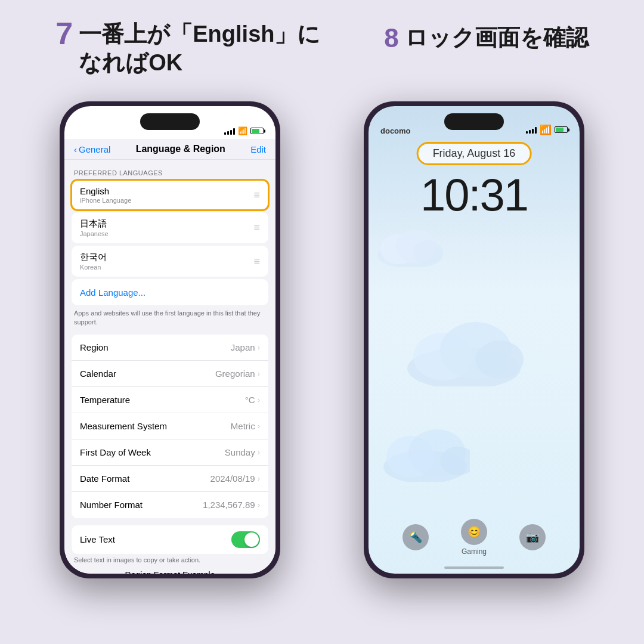  What do you see at coordinates (106, 191) in the screenshot?
I see `english-label: English` at bounding box center [106, 191].